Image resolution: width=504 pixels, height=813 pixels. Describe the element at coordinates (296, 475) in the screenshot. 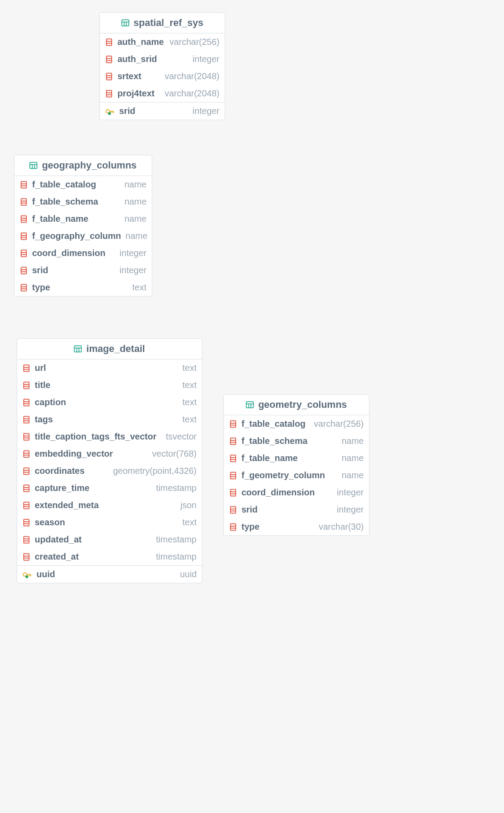

I see `column-row: f_geometry_columnname` at that location.